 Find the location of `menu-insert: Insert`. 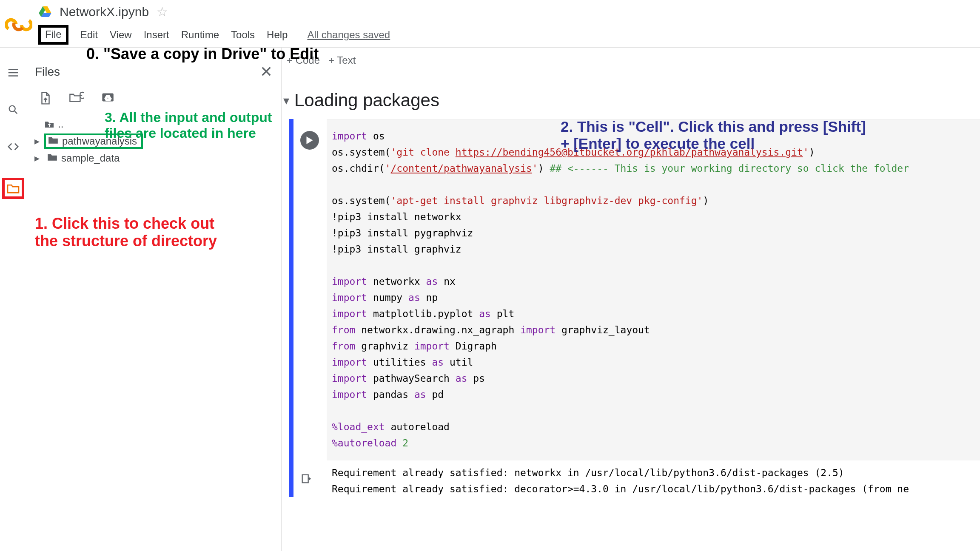

menu-insert: Insert is located at coordinates (157, 35).